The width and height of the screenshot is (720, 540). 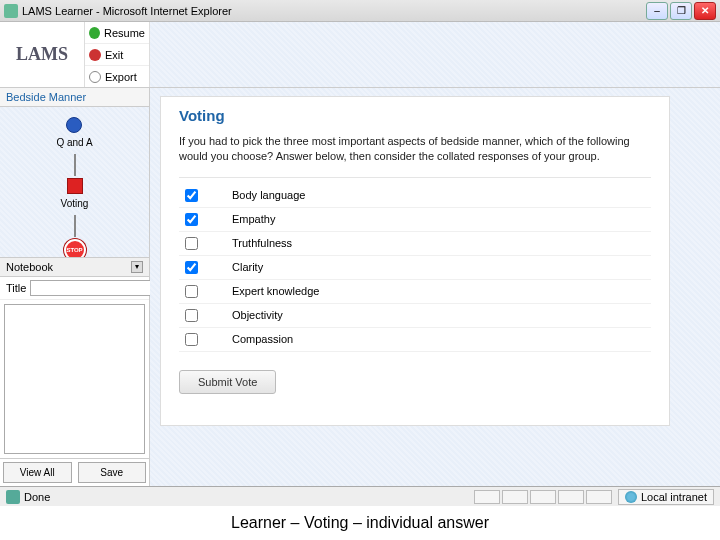 What do you see at coordinates (262, 243) in the screenshot?
I see `voting-option-label: Truthfulness` at bounding box center [262, 243].